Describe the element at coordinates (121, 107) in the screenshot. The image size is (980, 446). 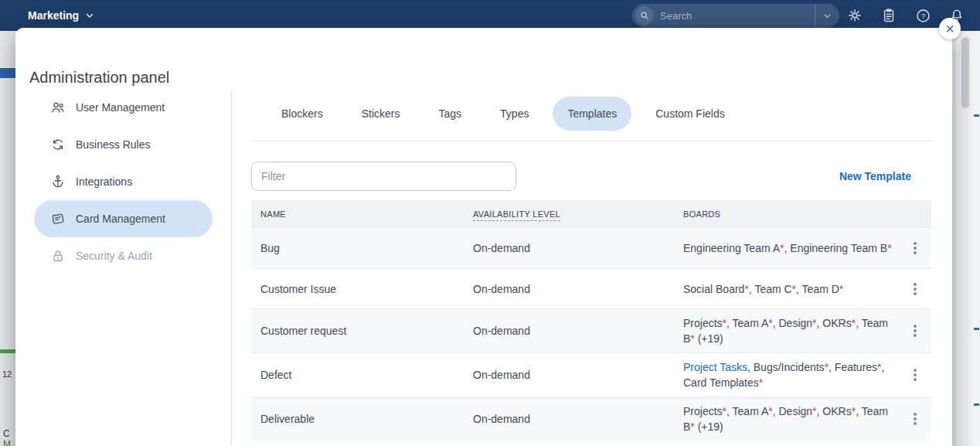
I see `sidebar-item-label: User Management` at that location.